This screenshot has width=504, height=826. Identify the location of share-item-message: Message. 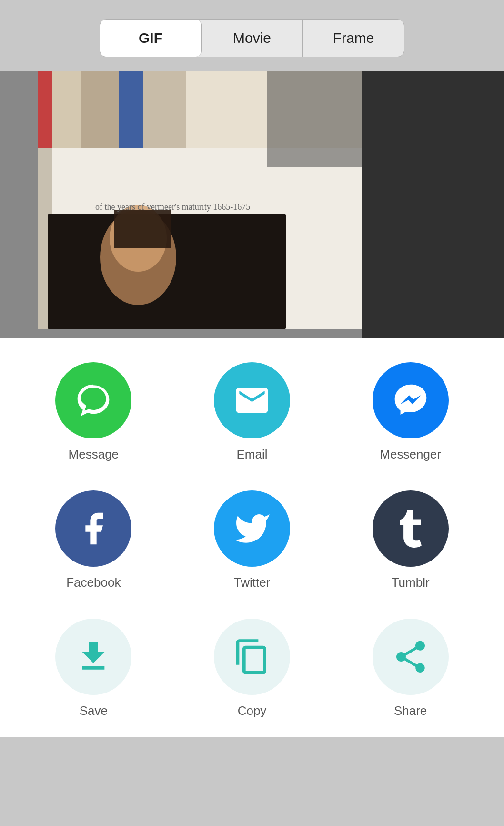
(93, 412).